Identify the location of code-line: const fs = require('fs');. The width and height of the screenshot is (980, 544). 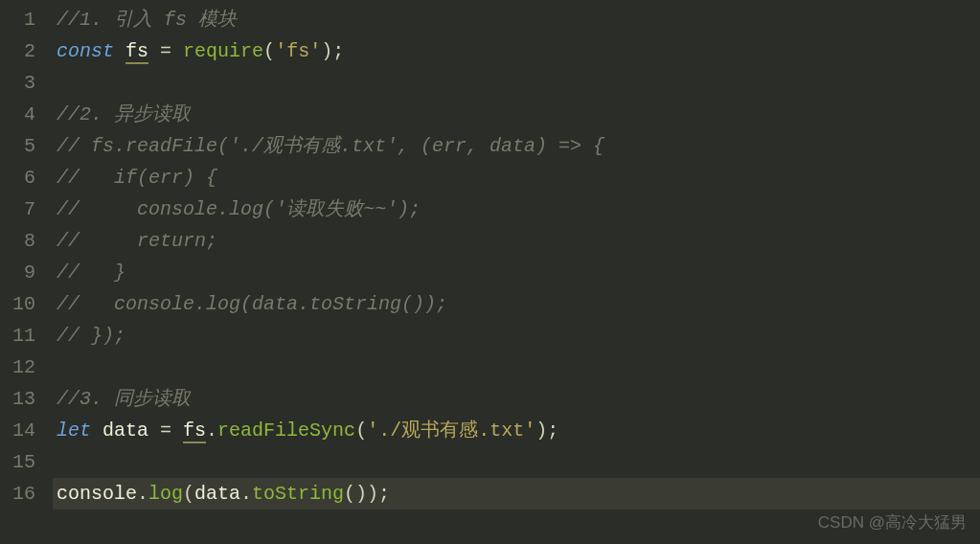
(516, 52).